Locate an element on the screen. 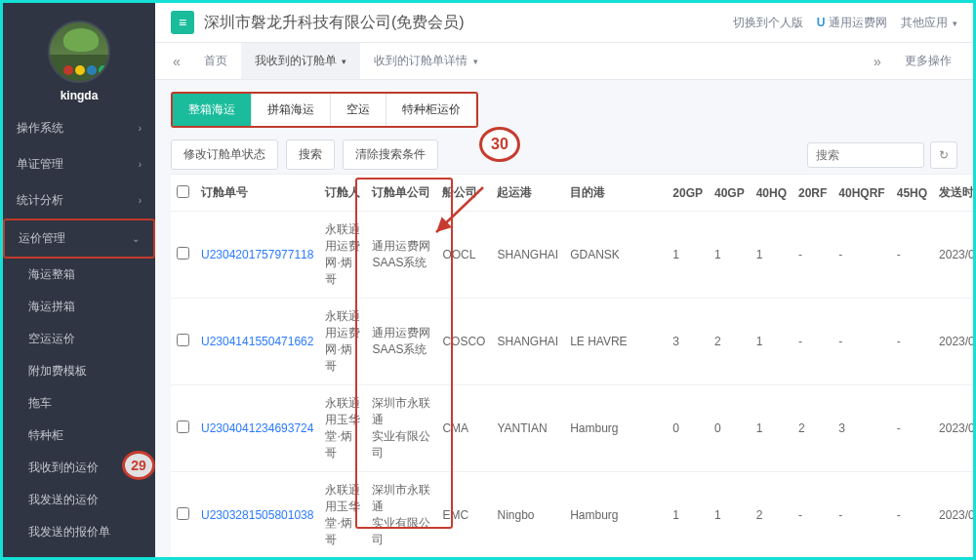 The image size is (976, 560). col-header-10: 40HQRF is located at coordinates (861, 193).